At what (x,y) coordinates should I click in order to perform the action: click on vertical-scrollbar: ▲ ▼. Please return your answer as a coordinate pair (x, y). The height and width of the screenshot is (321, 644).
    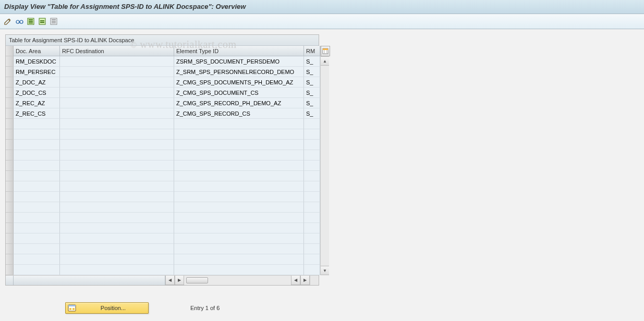
    Looking at the image, I should click on (324, 160).